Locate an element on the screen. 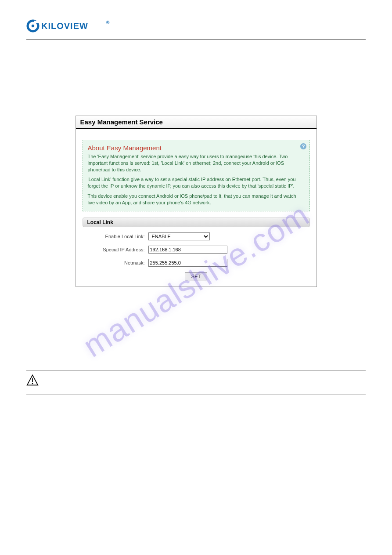 The image size is (392, 555). header: KILOVIEW ® is located at coordinates (196, 29).